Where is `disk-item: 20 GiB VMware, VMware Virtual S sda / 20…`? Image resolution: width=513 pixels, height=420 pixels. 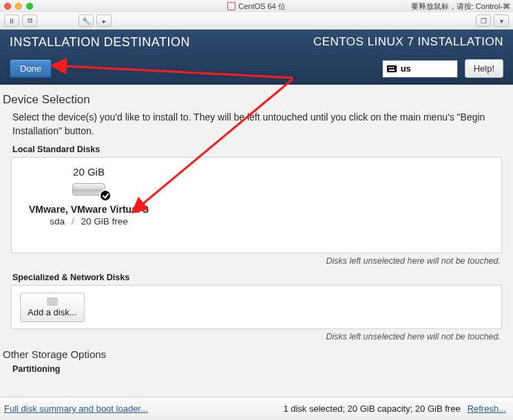 disk-item: 20 GiB VMware, VMware Virtual S sda / 20… is located at coordinates (89, 196).